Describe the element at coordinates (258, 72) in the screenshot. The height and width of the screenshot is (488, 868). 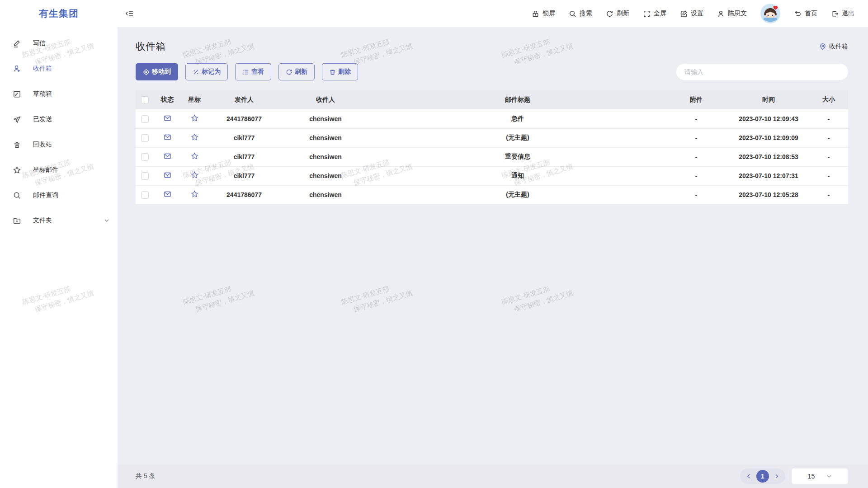
I see `button-label: 查看` at that location.